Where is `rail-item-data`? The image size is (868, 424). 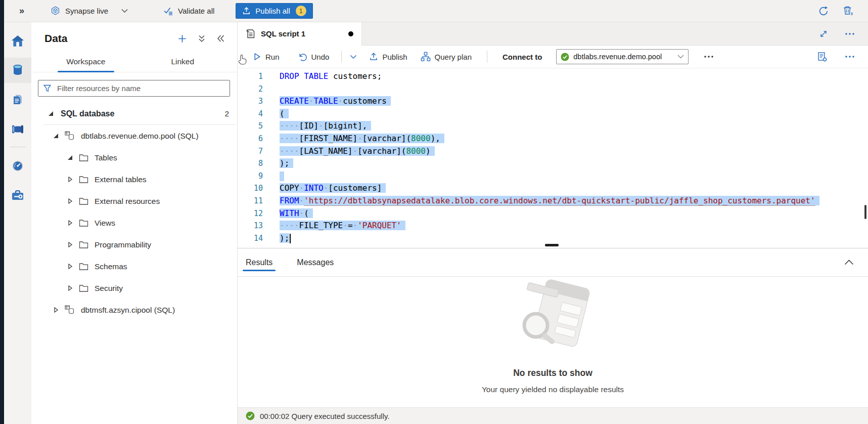
rail-item-data is located at coordinates (18, 70).